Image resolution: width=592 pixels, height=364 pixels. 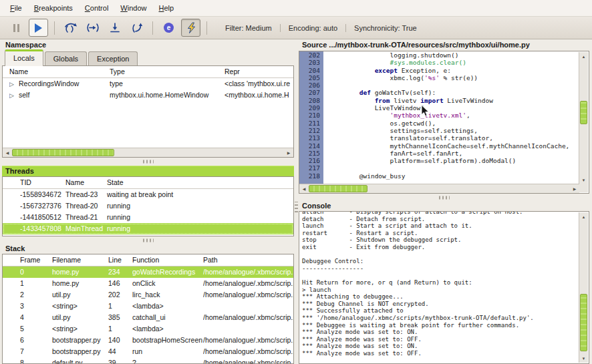 What do you see at coordinates (148, 318) in the screenshot?
I see `table-row: 4util.py385catchall_ui/home/analogue/.xb…` at bounding box center [148, 318].